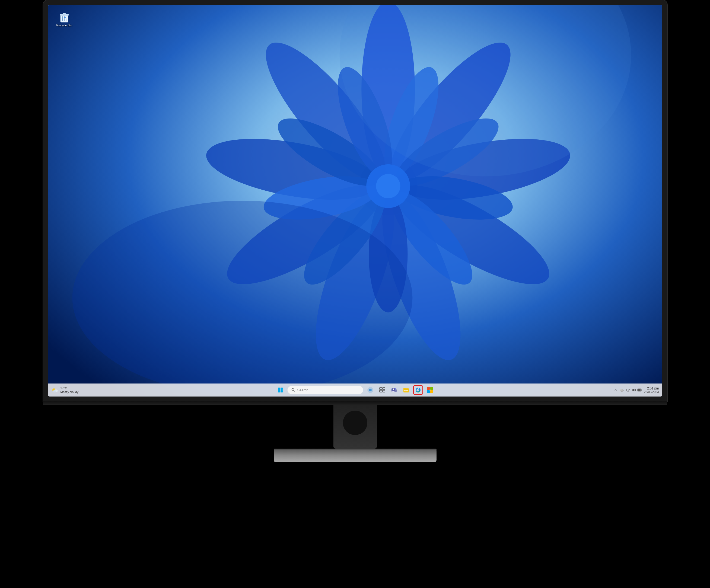 The height and width of the screenshot is (588, 710). I want to click on taskbar-right: 2:51 pm 23/09/2023, so click(632, 390).